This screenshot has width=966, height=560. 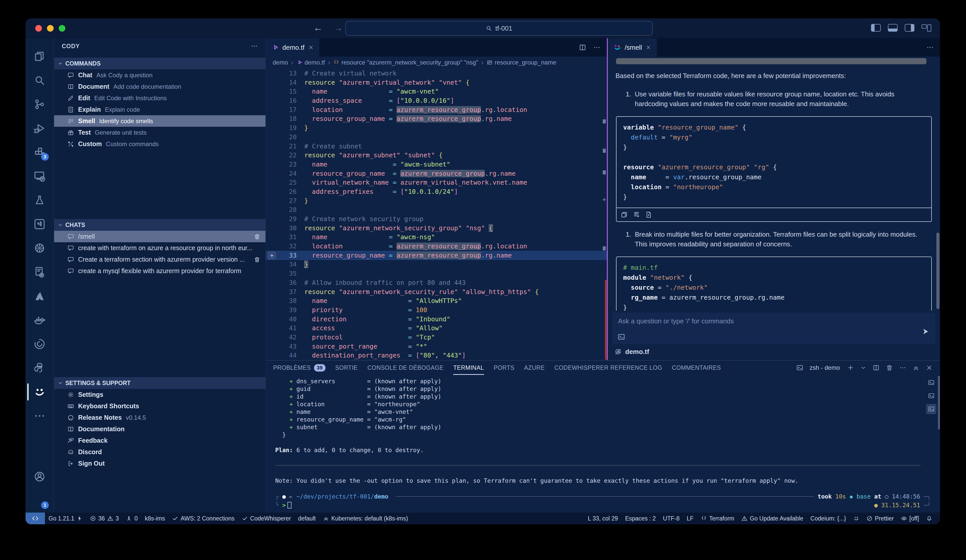 What do you see at coordinates (160, 133) in the screenshot?
I see `sidebar-item-test: TestGenerate unit tests` at bounding box center [160, 133].